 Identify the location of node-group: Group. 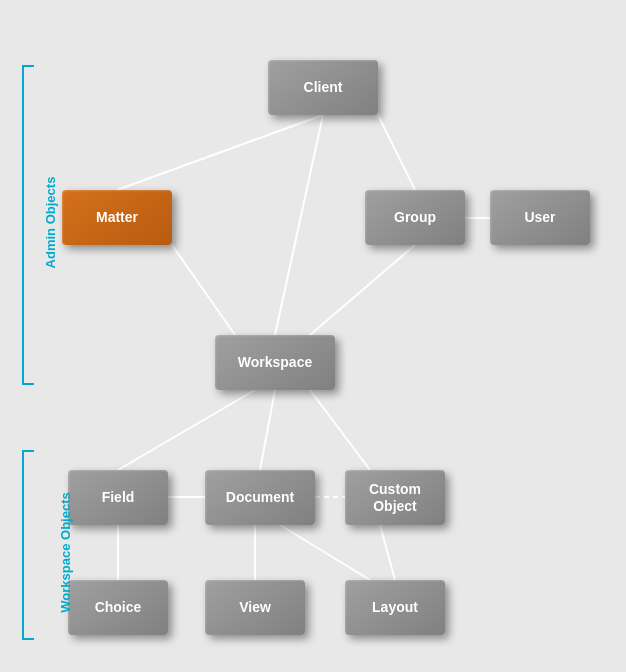
(415, 218).